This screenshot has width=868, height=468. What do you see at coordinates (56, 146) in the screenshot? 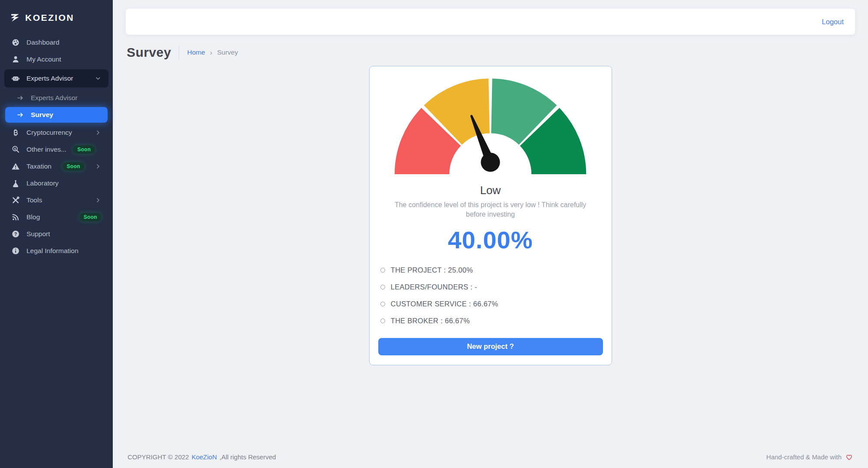
I see `sidebar-nav: DashboardMy AccountExperts AdvisorExpert…` at bounding box center [56, 146].